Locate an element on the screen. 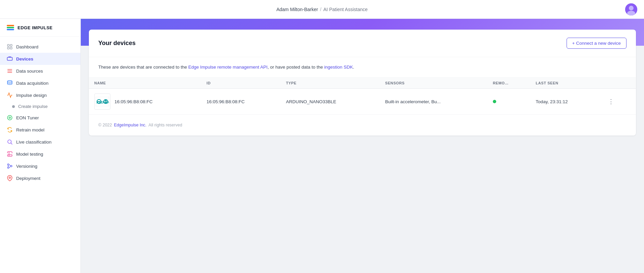 The height and width of the screenshot is (273, 644). model-testing-icon is located at coordinates (10, 154).